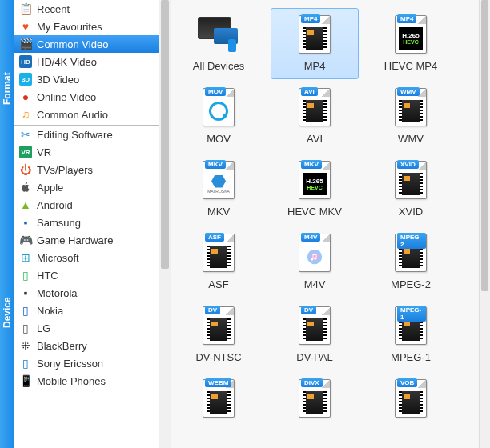 The width and height of the screenshot is (490, 448). Describe the element at coordinates (315, 398) in the screenshot. I see `format-icon: DIVX` at that location.